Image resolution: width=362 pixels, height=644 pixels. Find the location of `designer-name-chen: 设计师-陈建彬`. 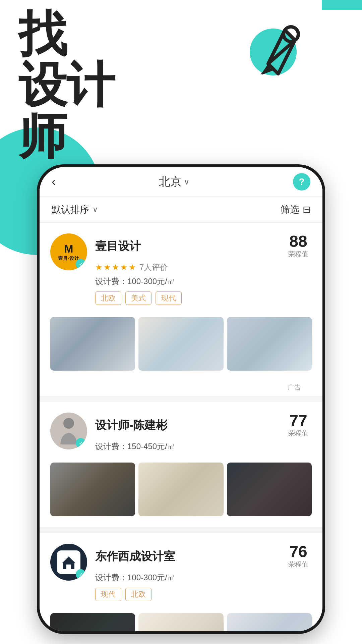

designer-name-chen: 设计师-陈建彬 is located at coordinates (131, 425).